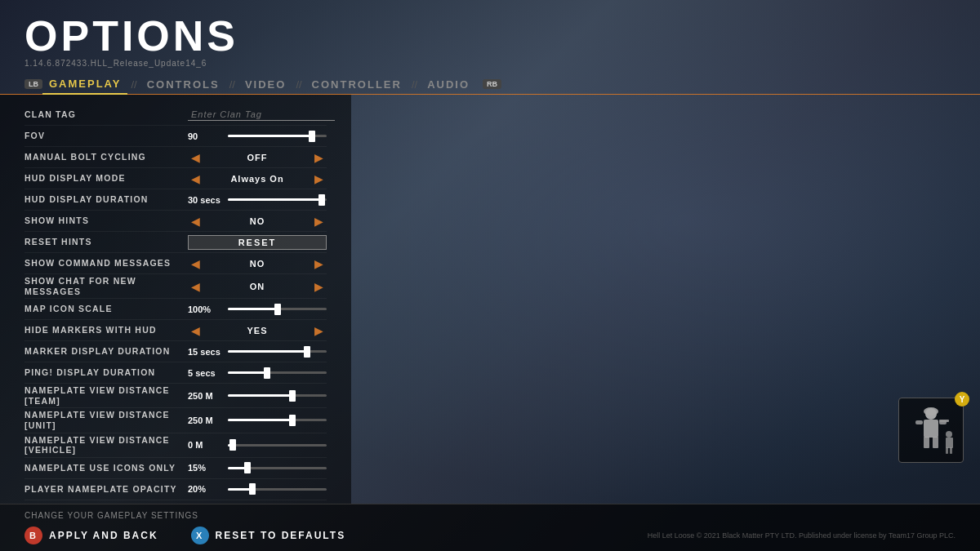 This screenshot has height=551, width=980. I want to click on slider-thumb-marker-display, so click(307, 352).